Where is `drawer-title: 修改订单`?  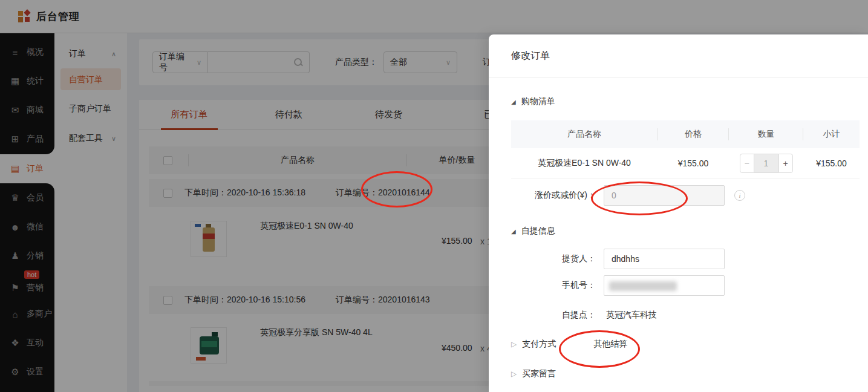
drawer-title: 修改订单 is located at coordinates (679, 56).